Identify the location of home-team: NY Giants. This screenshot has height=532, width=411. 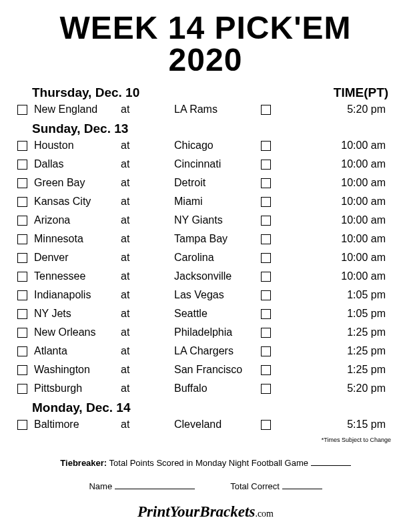
(218, 220).